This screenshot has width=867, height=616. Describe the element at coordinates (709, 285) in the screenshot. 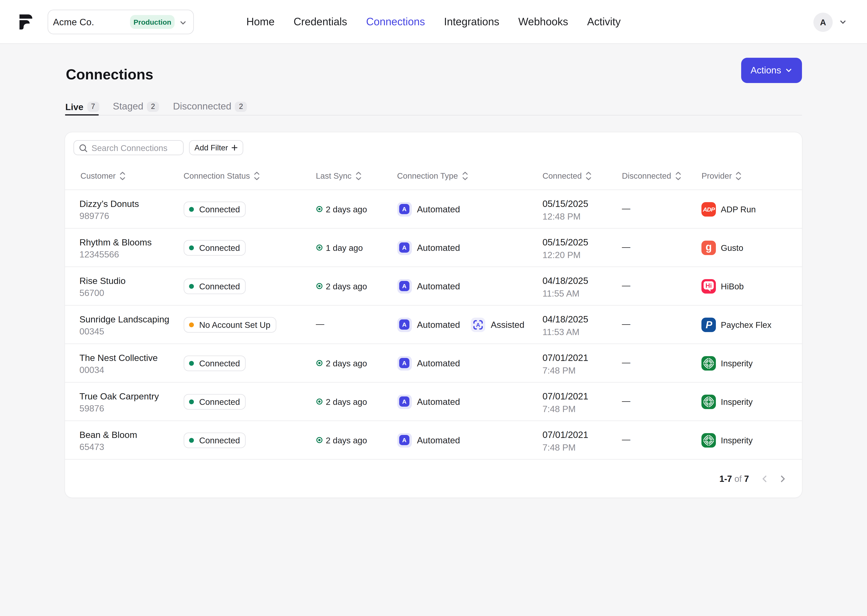

I see `svg-text: Hi` at that location.